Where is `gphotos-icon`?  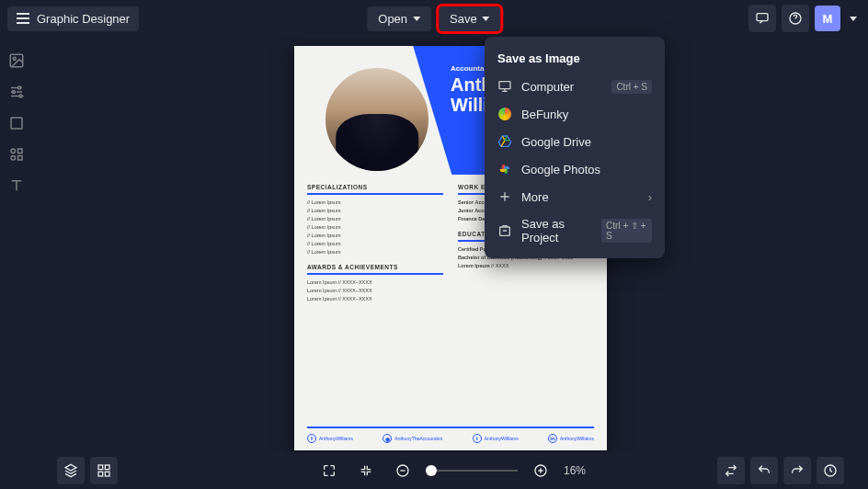 gphotos-icon is located at coordinates (505, 169).